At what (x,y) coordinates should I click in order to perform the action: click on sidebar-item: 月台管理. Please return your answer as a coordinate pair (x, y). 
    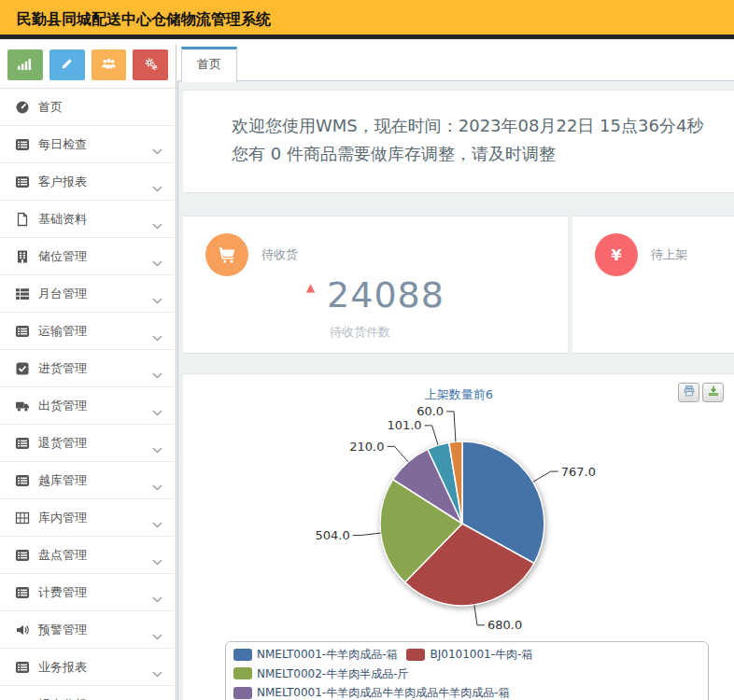
    Looking at the image, I should click on (88, 294).